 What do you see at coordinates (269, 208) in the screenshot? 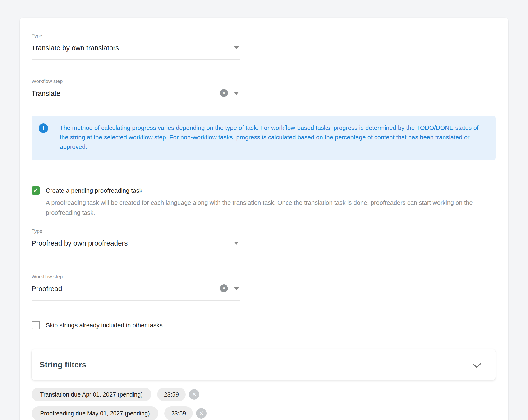
I see `proofreading-checkbox-description: A proofreading task will be created for …` at bounding box center [269, 208].